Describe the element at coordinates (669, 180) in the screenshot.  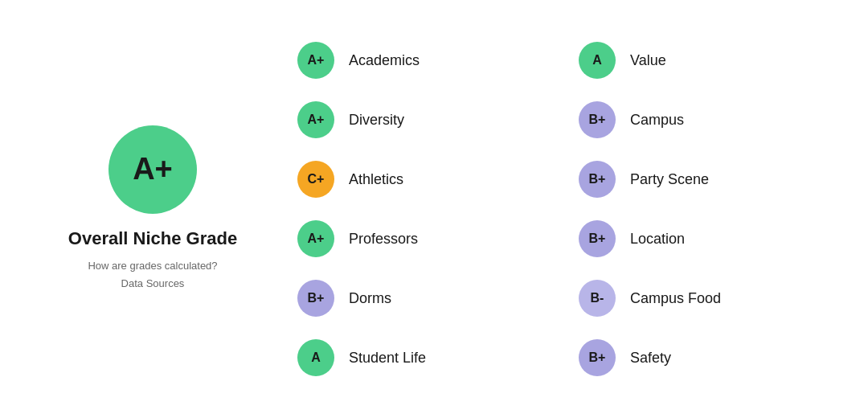
I see `grade-label: Party Scene` at that location.